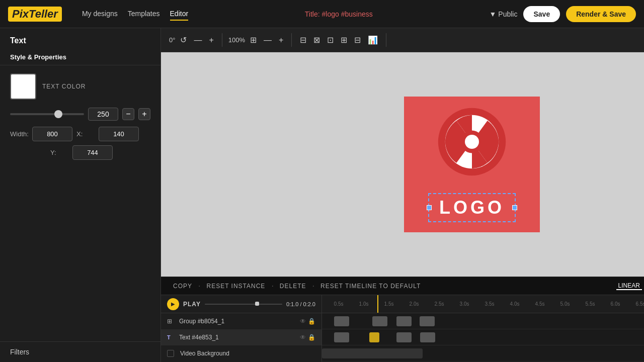 This screenshot has width=644, height=362. What do you see at coordinates (301, 304) in the screenshot?
I see `play-time: 0:1.0 / 0:2.0` at bounding box center [301, 304].